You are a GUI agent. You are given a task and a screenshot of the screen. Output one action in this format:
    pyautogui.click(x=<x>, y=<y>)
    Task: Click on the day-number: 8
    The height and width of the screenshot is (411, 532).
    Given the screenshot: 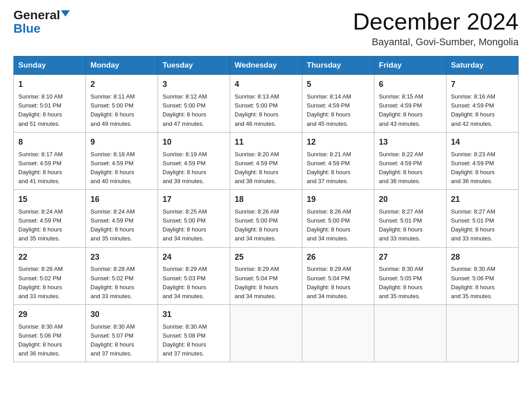 What is the action you would take?
    pyautogui.click(x=50, y=142)
    